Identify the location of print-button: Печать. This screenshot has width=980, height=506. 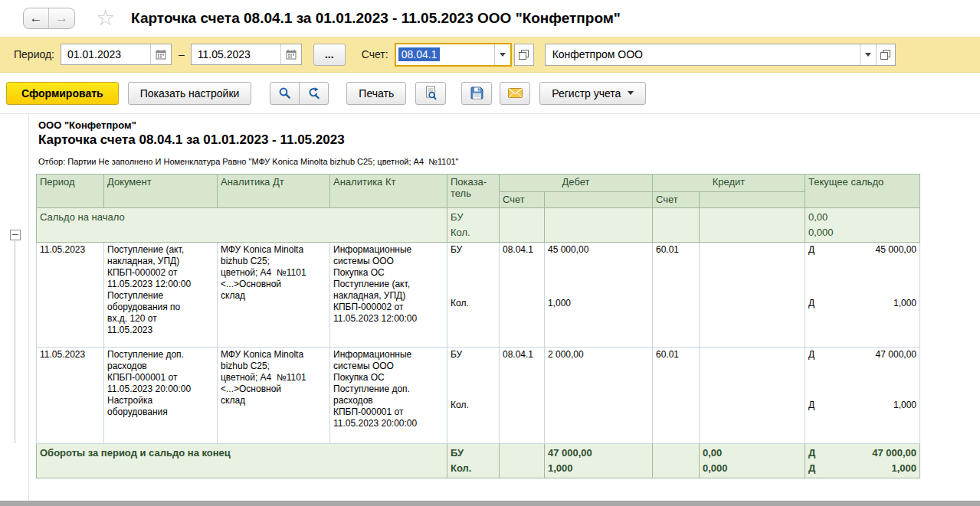
(376, 93).